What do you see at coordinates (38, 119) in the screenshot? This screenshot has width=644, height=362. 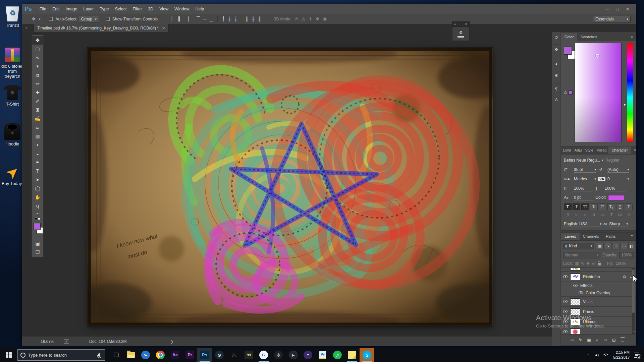 I see `tool-history-brush: ✍` at bounding box center [38, 119].